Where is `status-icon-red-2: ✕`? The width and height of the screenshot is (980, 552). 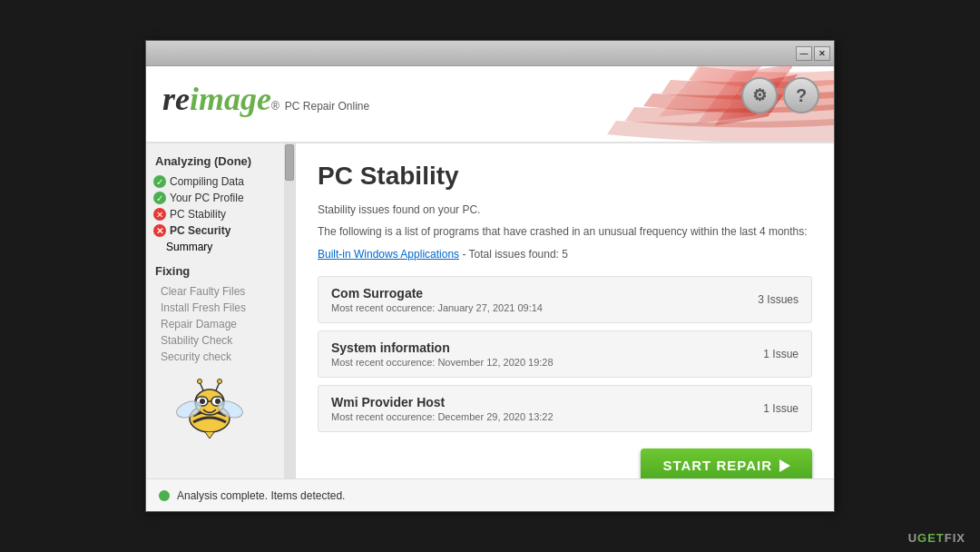
status-icon-red-2: ✕ is located at coordinates (160, 231).